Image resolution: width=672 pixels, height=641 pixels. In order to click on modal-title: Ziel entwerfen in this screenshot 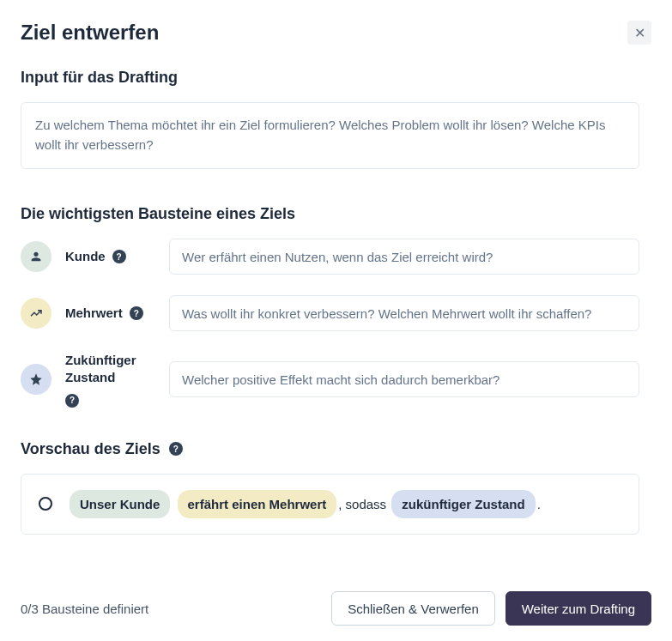, I will do `click(89, 33)`.